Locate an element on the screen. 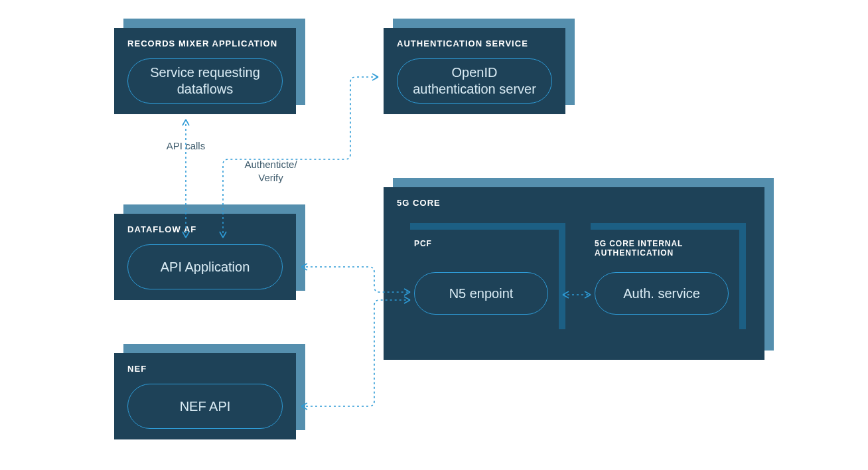  pill-nef-api: NEF API is located at coordinates (205, 406).